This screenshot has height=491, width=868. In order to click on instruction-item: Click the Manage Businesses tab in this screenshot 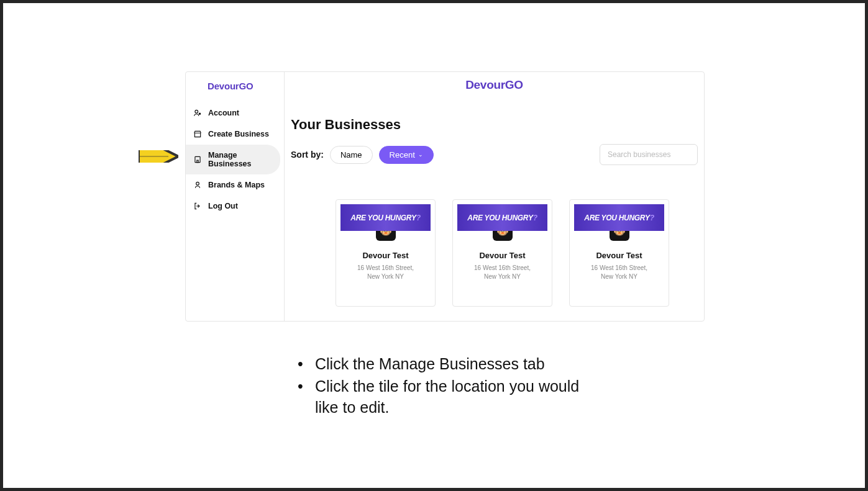, I will do `click(445, 364)`.